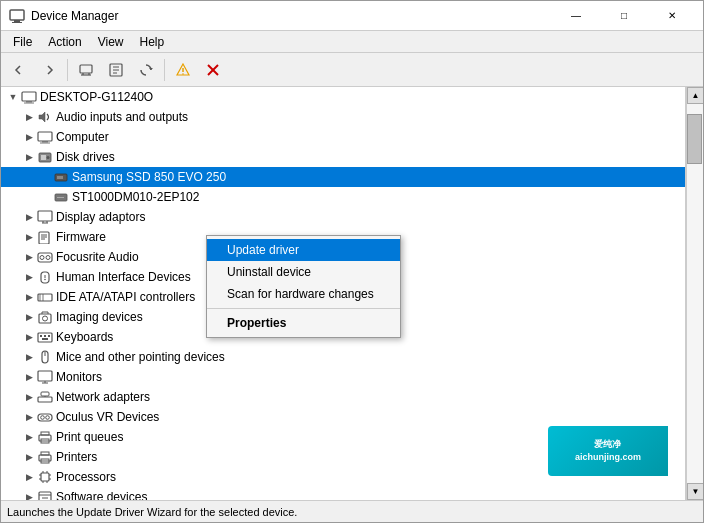 This screenshot has height=523, width=704. What do you see at coordinates (343, 397) in the screenshot?
I see `tree-item-network: ▶ Network adapters` at bounding box center [343, 397].